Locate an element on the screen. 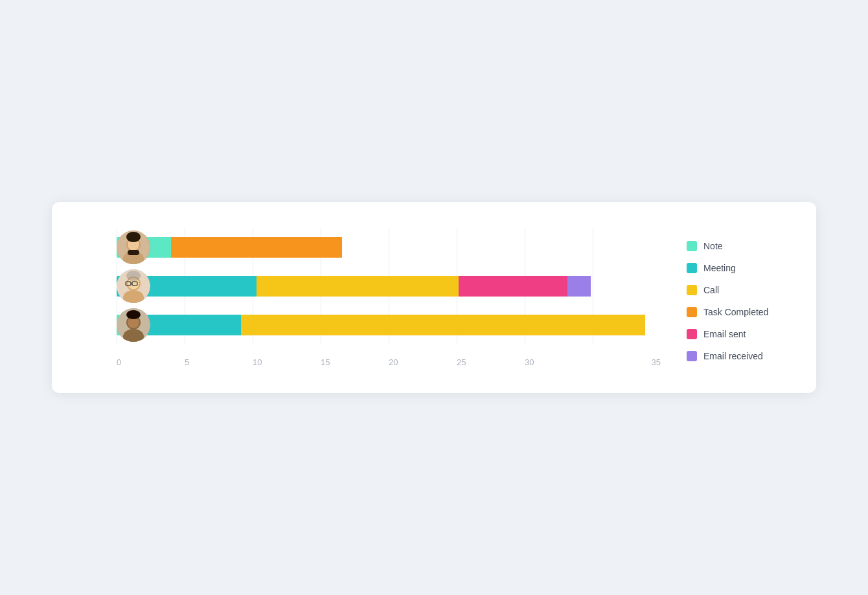 The width and height of the screenshot is (868, 595). legend-item-email_received: Email received is located at coordinates (738, 356).